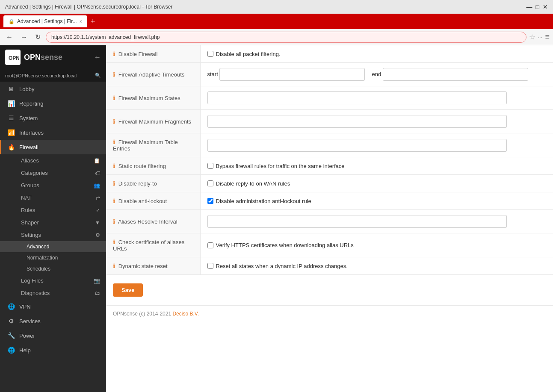  Describe the element at coordinates (276, 37) in the screenshot. I see `nav-bar: ← → ↻ ☆ ··· ≡` at that location.